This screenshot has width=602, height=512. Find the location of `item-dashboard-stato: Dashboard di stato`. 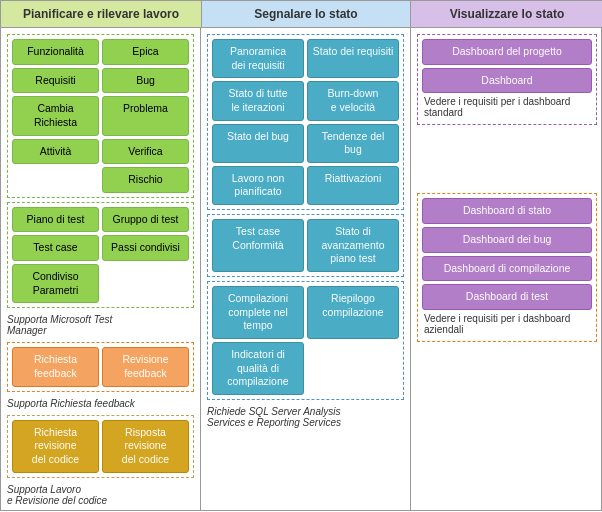

item-dashboard-stato: Dashboard di stato is located at coordinates (507, 211).